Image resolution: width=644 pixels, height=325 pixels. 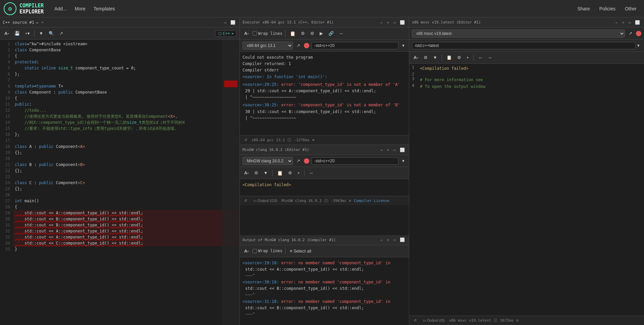 What do you see at coordinates (415, 321) in the screenshot?
I see `msvc-refresh-btn: ↺` at bounding box center [415, 321].